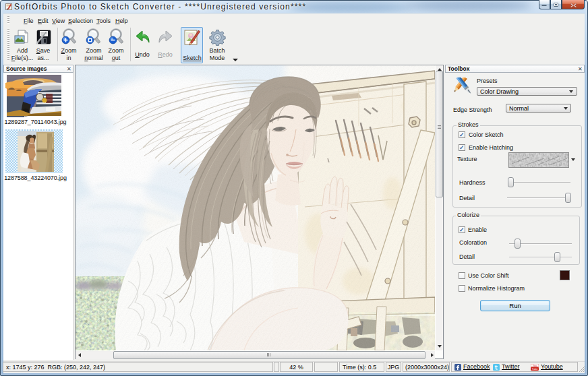 This screenshot has height=376, width=588. What do you see at coordinates (535, 369) in the screenshot?
I see `svg-text: Tube` at bounding box center [535, 369].